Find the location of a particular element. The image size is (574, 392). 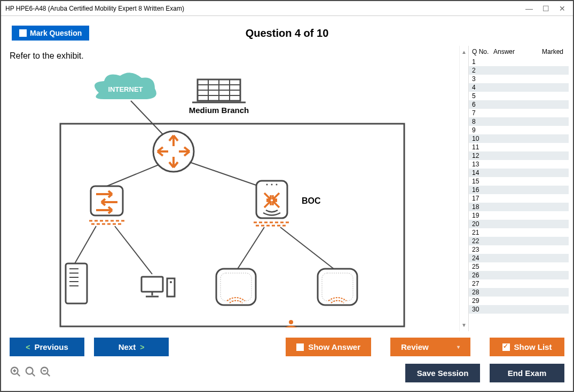

question-list-row: 23 is located at coordinates (519, 250).